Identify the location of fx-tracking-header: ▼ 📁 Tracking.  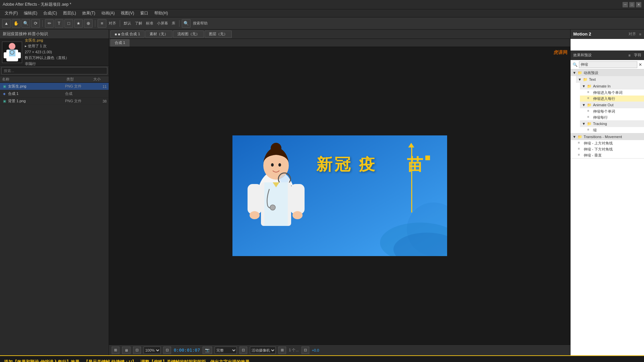
(612, 124).